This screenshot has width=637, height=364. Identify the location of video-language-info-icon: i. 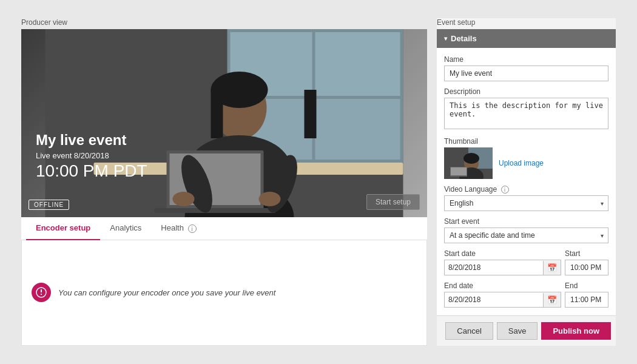
(505, 189).